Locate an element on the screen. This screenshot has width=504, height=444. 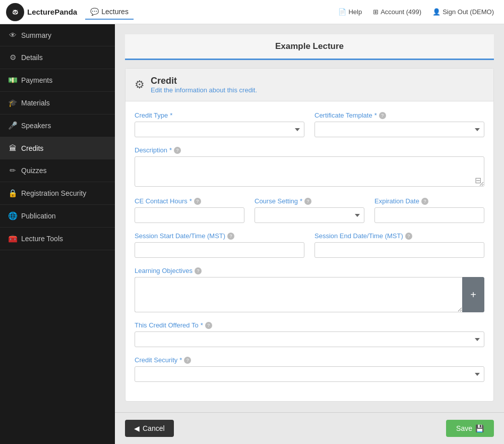
publication-icon: 🌐 is located at coordinates (13, 216).